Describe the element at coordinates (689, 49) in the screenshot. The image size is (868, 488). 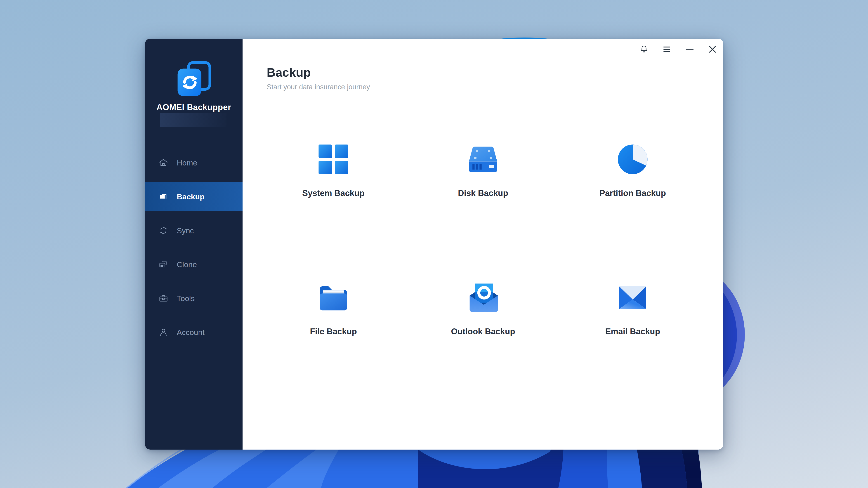
I see `minimize-button minimize-icon` at that location.